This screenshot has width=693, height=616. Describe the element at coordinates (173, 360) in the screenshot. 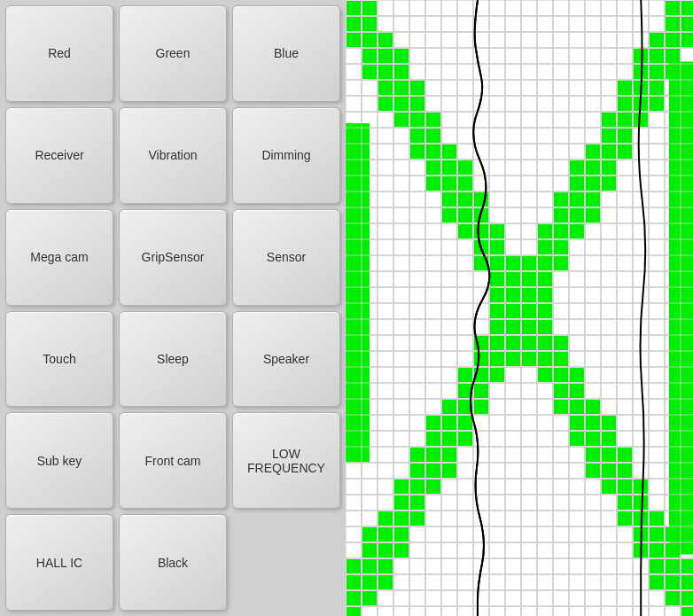

I see `grid-button-sleep: Sleep` at that location.